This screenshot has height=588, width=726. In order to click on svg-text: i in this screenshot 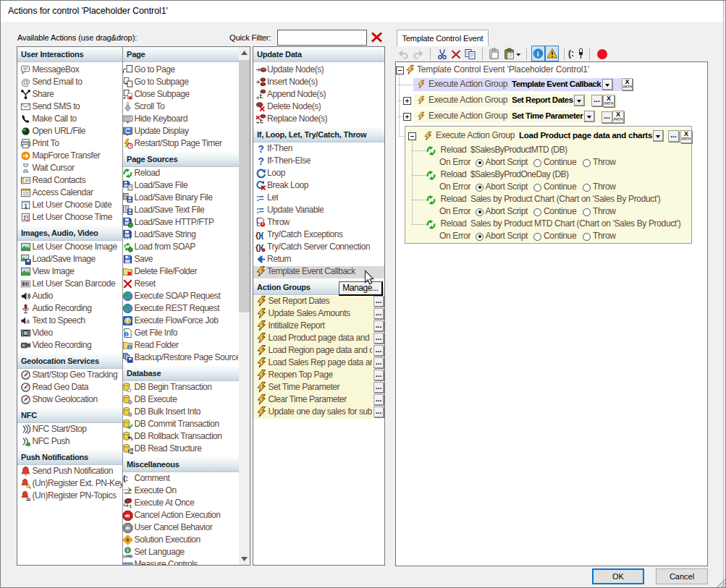, I will do `click(539, 54)`.